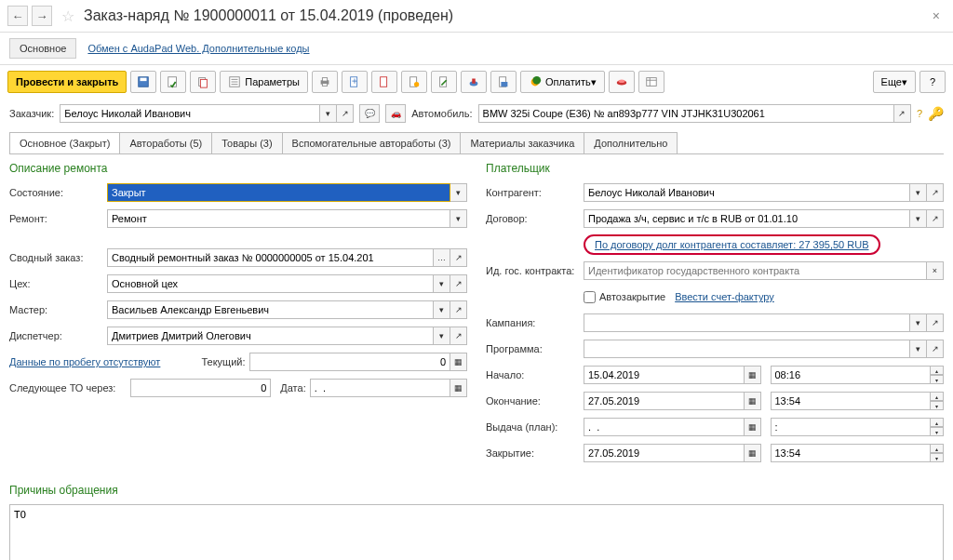  I want to click on favorite-star-icon: ☆, so click(68, 17).